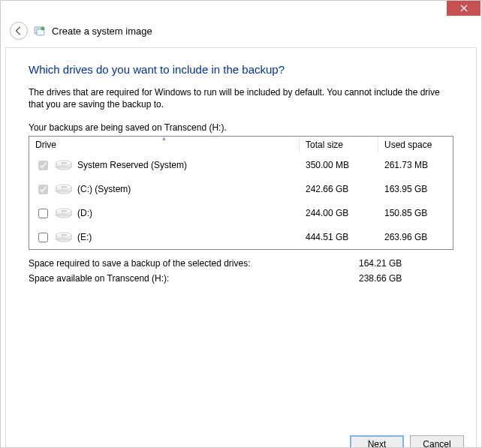 Image resolution: width=482 pixels, height=448 pixels. I want to click on footer: Next Cancel, so click(241, 438).